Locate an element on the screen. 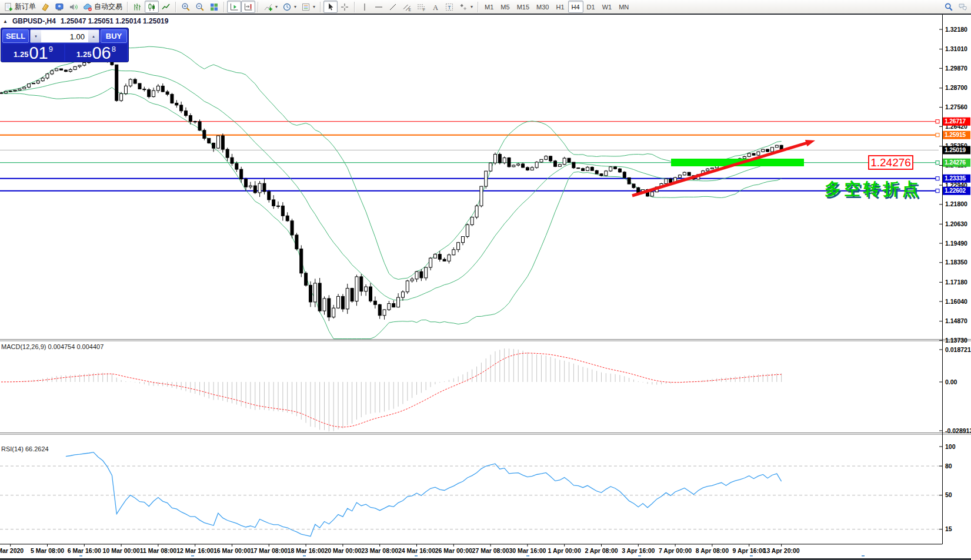 The image size is (971, 560). chat-button is located at coordinates (963, 7).